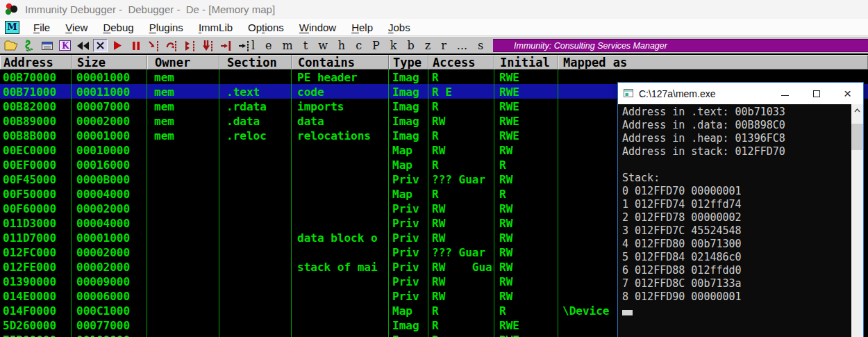  I want to click on cmd-letter-b: b, so click(411, 46).